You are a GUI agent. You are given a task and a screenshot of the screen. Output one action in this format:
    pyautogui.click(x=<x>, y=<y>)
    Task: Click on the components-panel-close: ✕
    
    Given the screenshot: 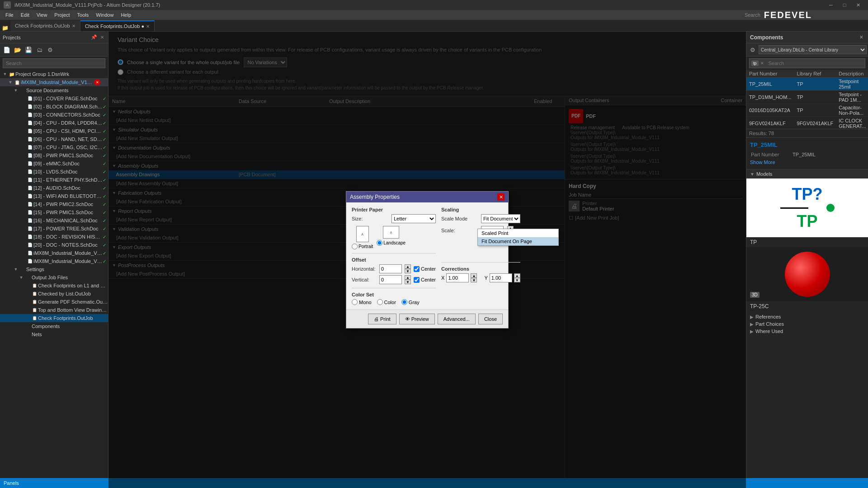 What is the action you would take?
    pyautogui.click(x=861, y=38)
    